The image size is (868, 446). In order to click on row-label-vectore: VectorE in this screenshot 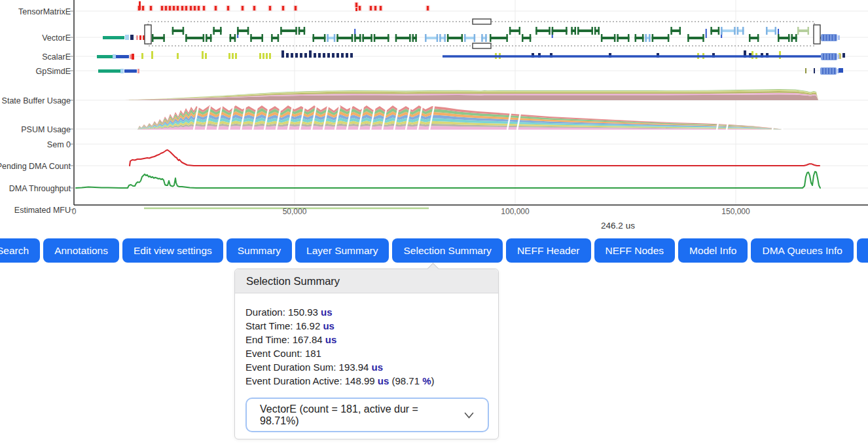, I will do `click(56, 38)`.